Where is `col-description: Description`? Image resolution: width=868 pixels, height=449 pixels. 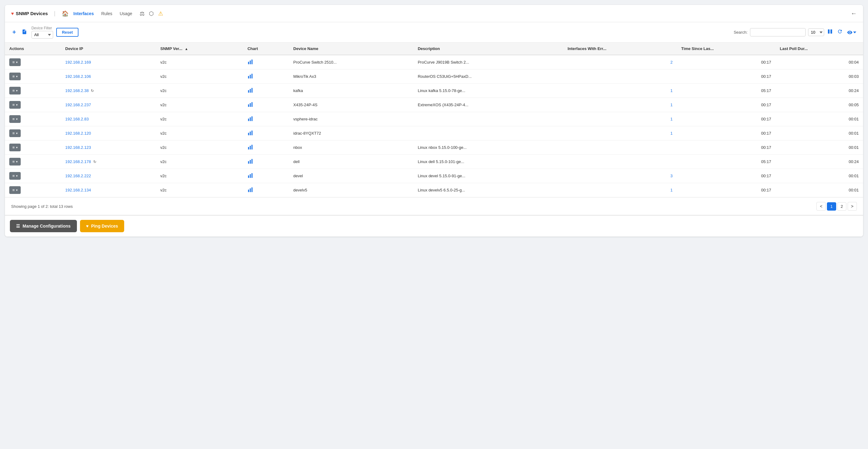
col-description: Description is located at coordinates (488, 49).